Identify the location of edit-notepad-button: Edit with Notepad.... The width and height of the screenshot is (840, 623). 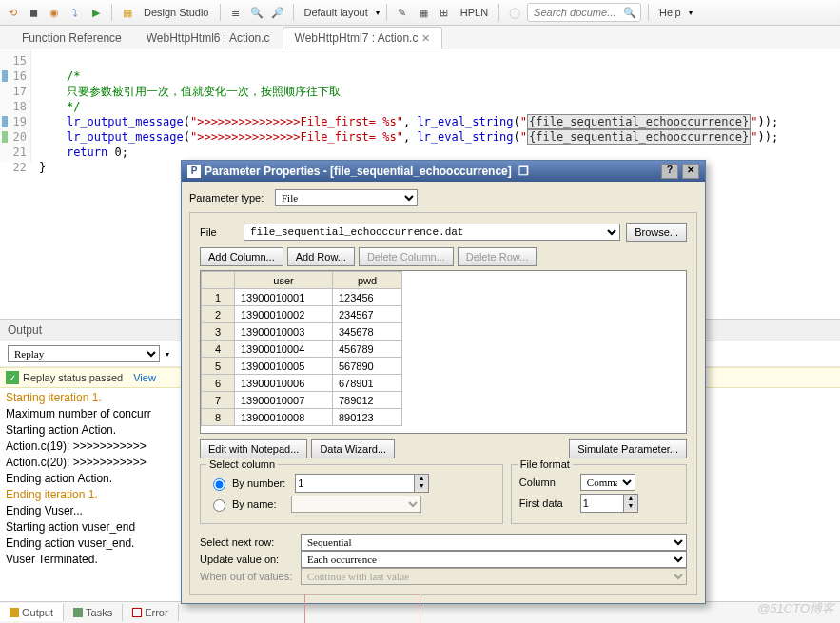
(253, 449).